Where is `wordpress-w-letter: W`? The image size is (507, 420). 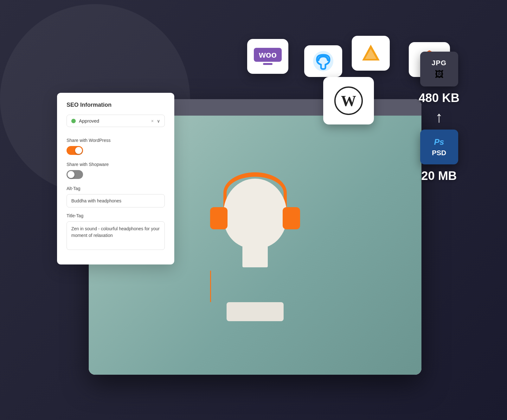 wordpress-w-letter: W is located at coordinates (349, 101).